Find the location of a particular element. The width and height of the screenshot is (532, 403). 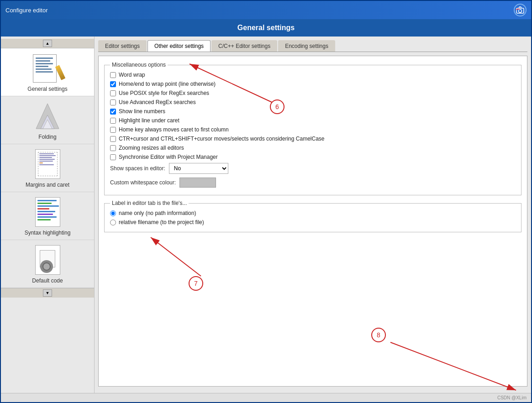

window-control-btn is located at coordinates (520, 10).